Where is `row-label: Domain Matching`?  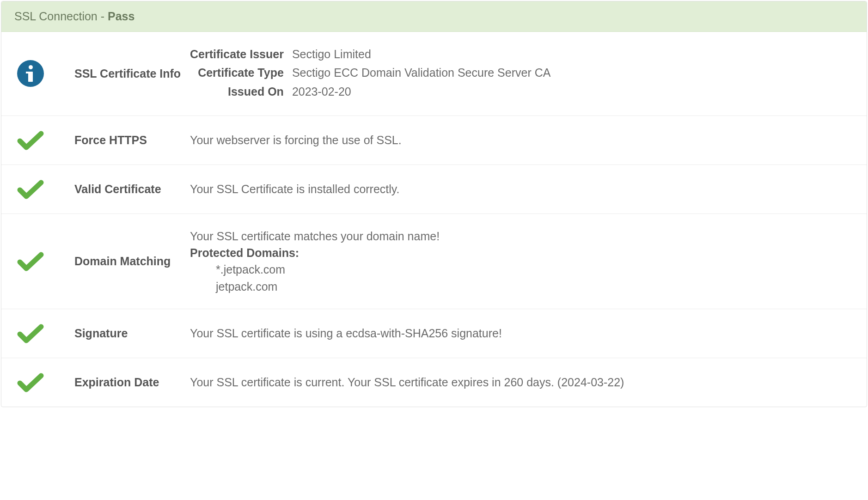 row-label: Domain Matching is located at coordinates (132, 262).